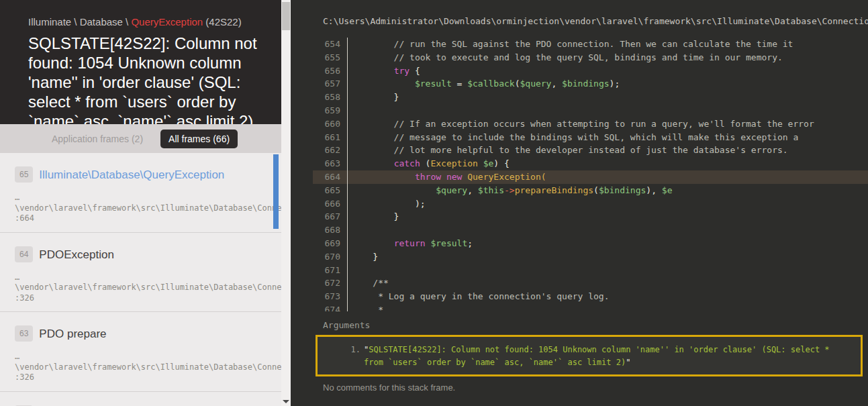  What do you see at coordinates (141, 272) in the screenshot?
I see `stack-frame: 64PDOException…\vendor\laravel\framework…` at bounding box center [141, 272].